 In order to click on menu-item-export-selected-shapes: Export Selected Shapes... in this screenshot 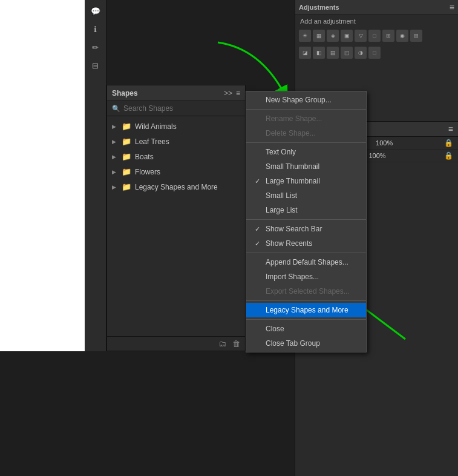, I will do `click(306, 291)`.